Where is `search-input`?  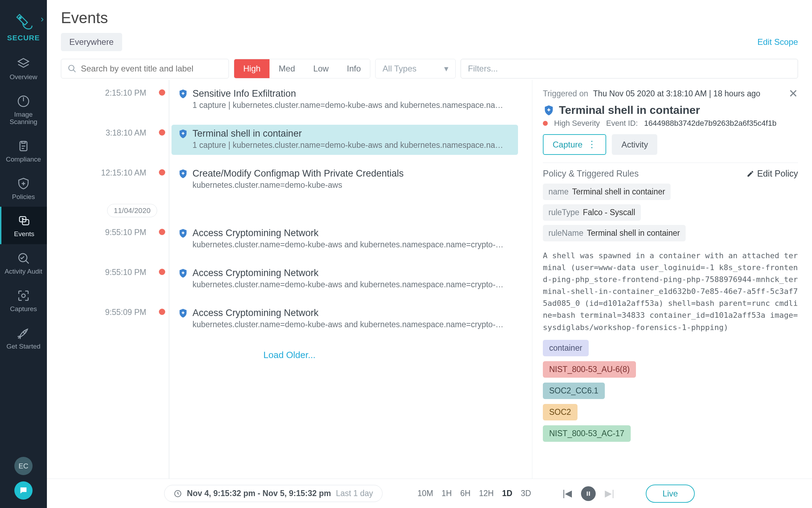 search-input is located at coordinates (152, 69).